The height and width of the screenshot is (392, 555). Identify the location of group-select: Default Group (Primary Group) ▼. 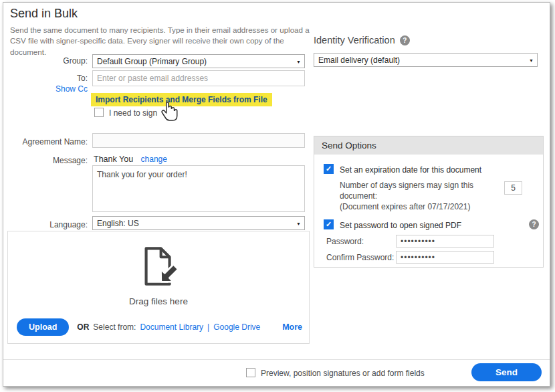
(199, 62).